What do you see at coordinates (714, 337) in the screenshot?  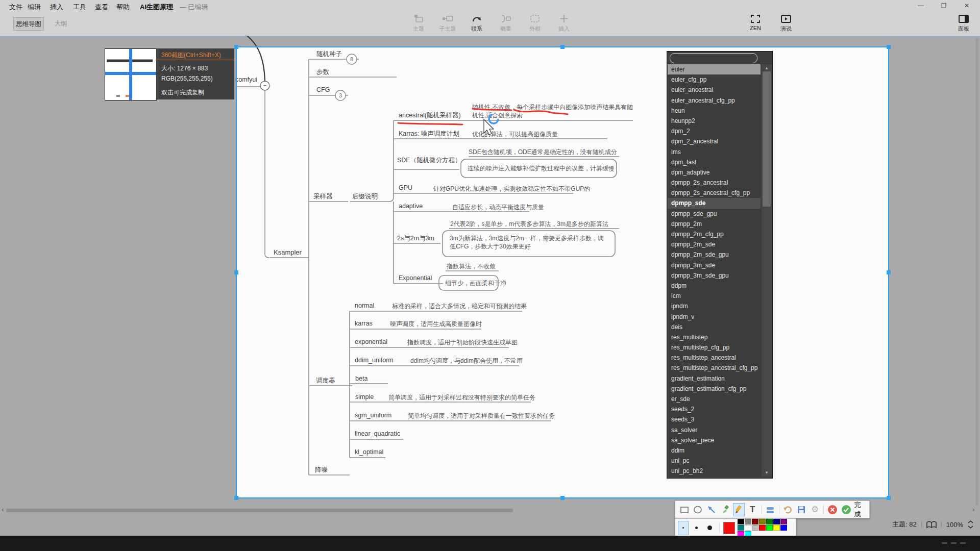 I see `sampler-option: res_multistep` at bounding box center [714, 337].